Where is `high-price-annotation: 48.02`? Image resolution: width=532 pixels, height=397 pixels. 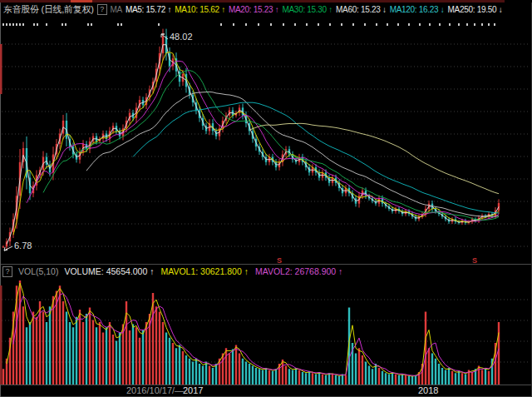 high-price-annotation: 48.02 is located at coordinates (181, 37).